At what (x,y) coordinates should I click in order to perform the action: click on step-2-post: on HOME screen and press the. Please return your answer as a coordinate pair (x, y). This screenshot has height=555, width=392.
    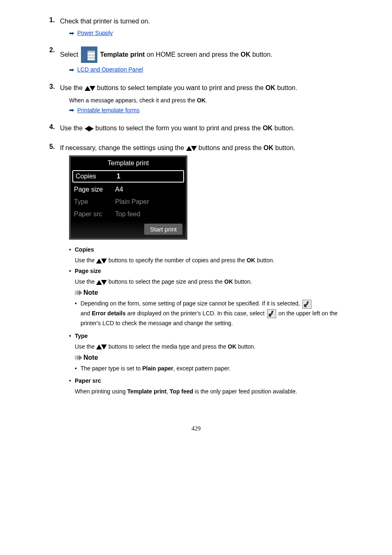
    Looking at the image, I should click on (194, 54).